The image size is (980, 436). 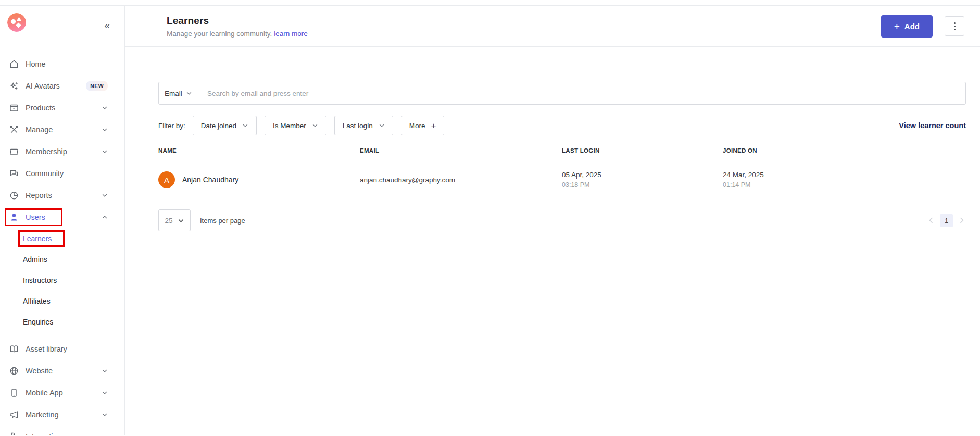 What do you see at coordinates (954, 26) in the screenshot?
I see `more-options-button` at bounding box center [954, 26].